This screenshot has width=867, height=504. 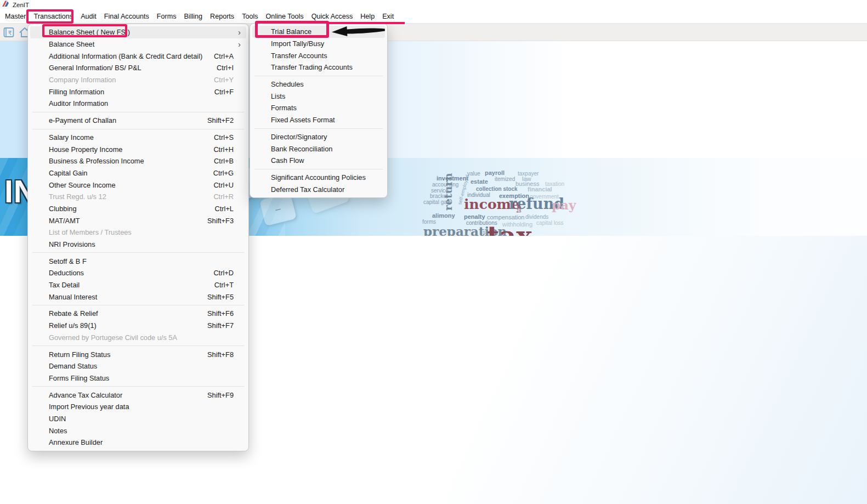 What do you see at coordinates (326, 107) in the screenshot?
I see `menu-item-label: Formats` at bounding box center [326, 107].